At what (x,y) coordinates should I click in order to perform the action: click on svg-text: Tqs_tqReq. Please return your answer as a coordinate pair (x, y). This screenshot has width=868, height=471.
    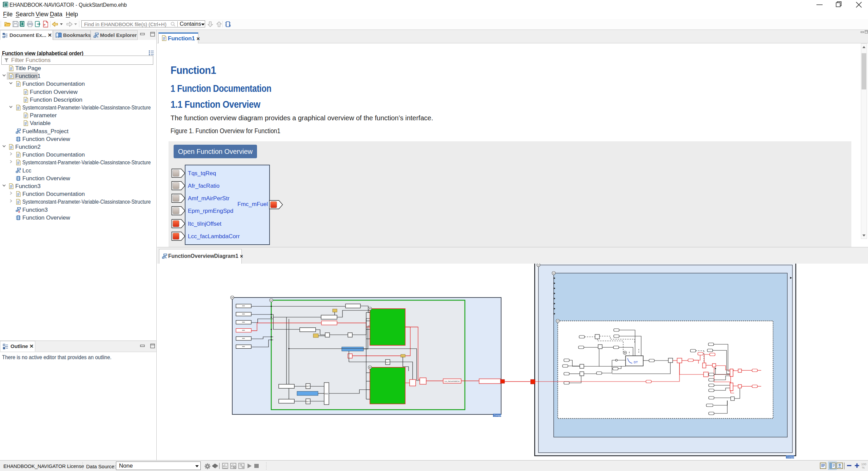
    Looking at the image, I should click on (202, 173).